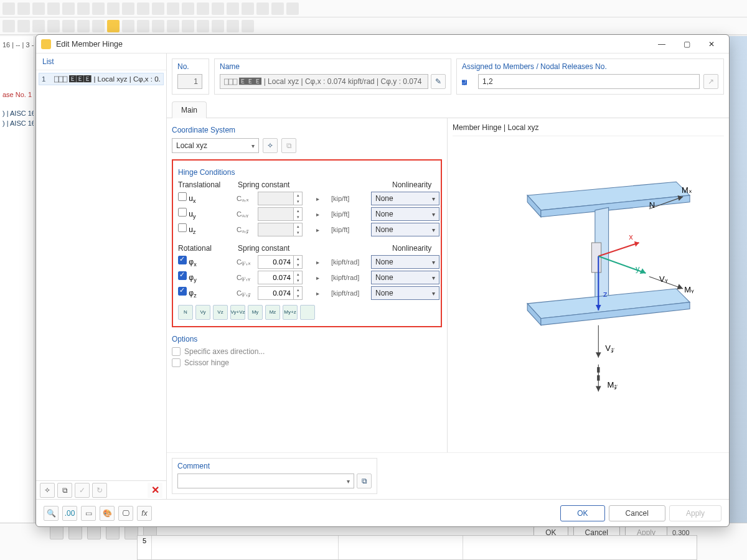 Image resolution: width=747 pixels, height=560 pixels. I want to click on svg-text: N, so click(652, 205).